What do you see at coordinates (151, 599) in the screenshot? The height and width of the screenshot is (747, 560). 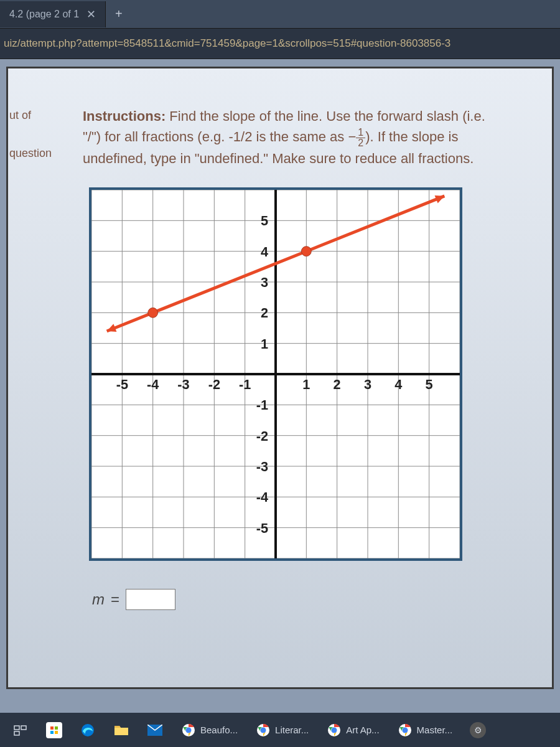 I see `slope-input` at bounding box center [151, 599].